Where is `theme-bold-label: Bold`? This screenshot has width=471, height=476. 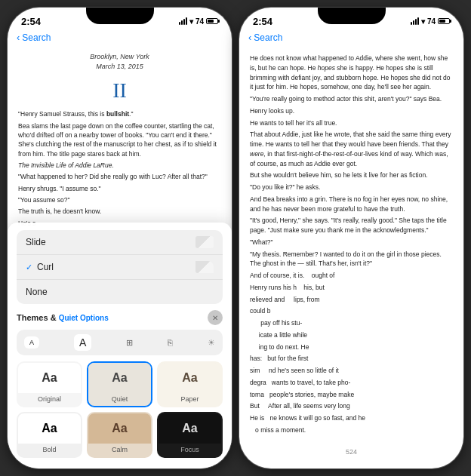 theme-bold-label: Bold is located at coordinates (50, 450).